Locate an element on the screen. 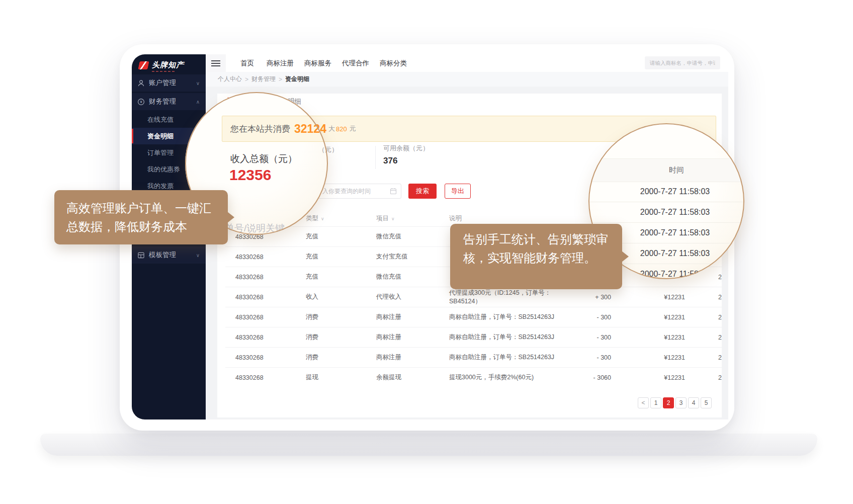  available-balance-value: 376 is located at coordinates (390, 161).